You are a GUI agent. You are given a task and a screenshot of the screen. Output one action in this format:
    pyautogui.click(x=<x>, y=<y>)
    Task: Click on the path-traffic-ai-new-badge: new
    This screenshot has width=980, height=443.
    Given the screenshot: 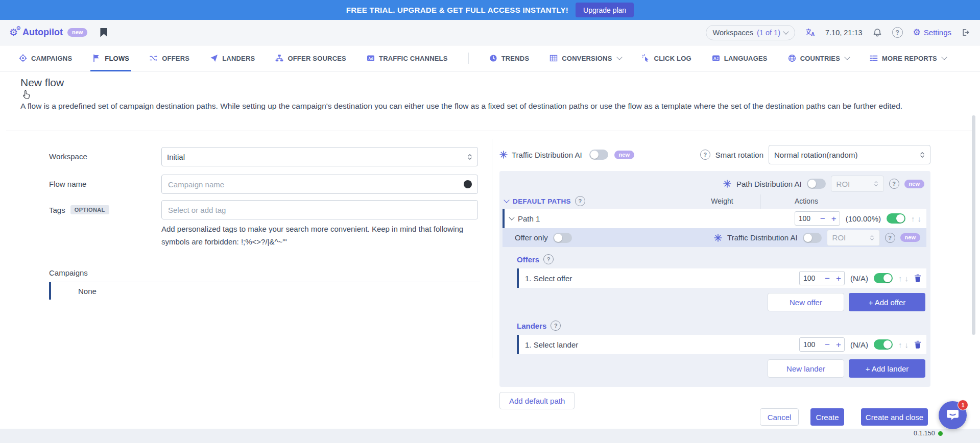 What is the action you would take?
    pyautogui.click(x=910, y=238)
    